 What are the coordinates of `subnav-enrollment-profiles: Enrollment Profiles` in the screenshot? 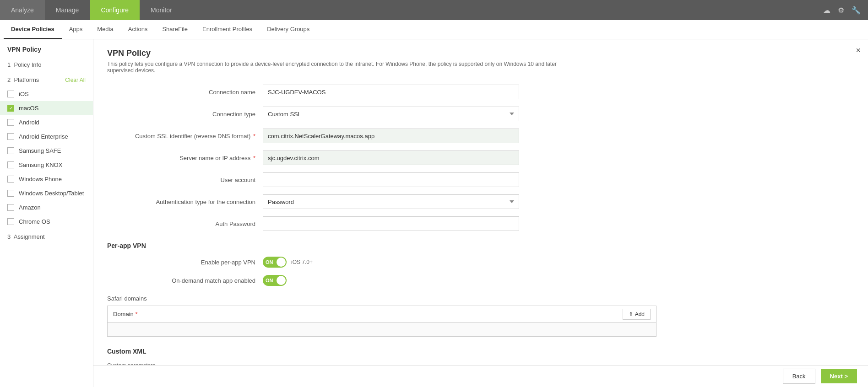 It's located at (227, 29).